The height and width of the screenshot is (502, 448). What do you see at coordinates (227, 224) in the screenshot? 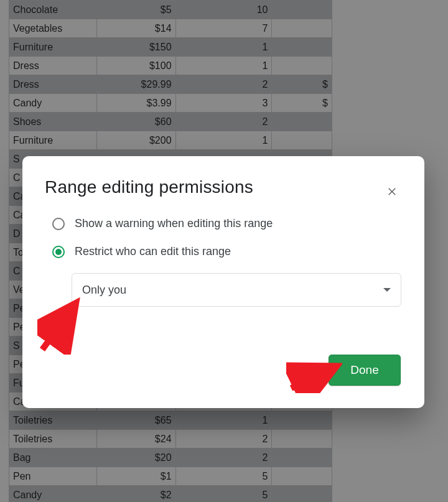
I see `option-show-warning: Show a warning when editing this range` at bounding box center [227, 224].